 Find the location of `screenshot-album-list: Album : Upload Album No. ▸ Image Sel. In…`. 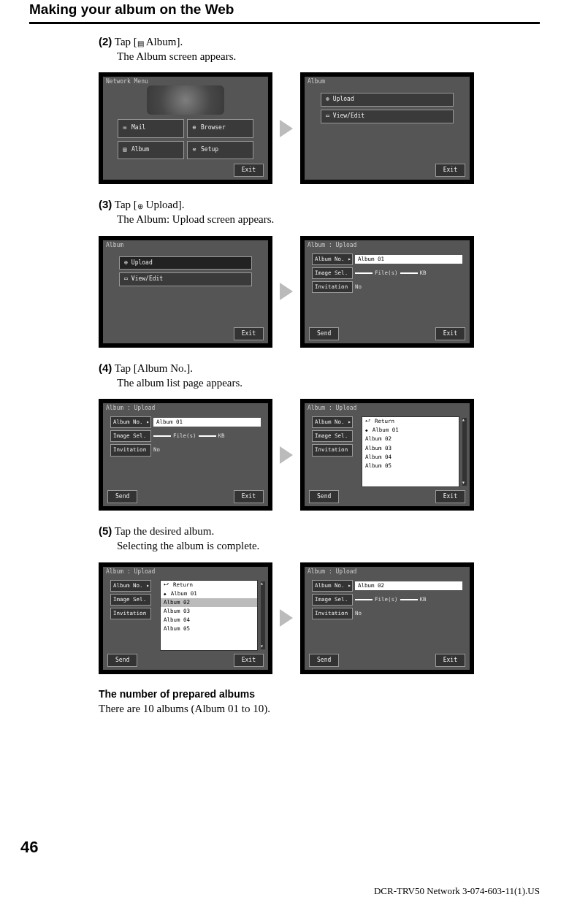

screenshot-album-list: Album : Upload Album No. ▸ Image Sel. In… is located at coordinates (387, 454).